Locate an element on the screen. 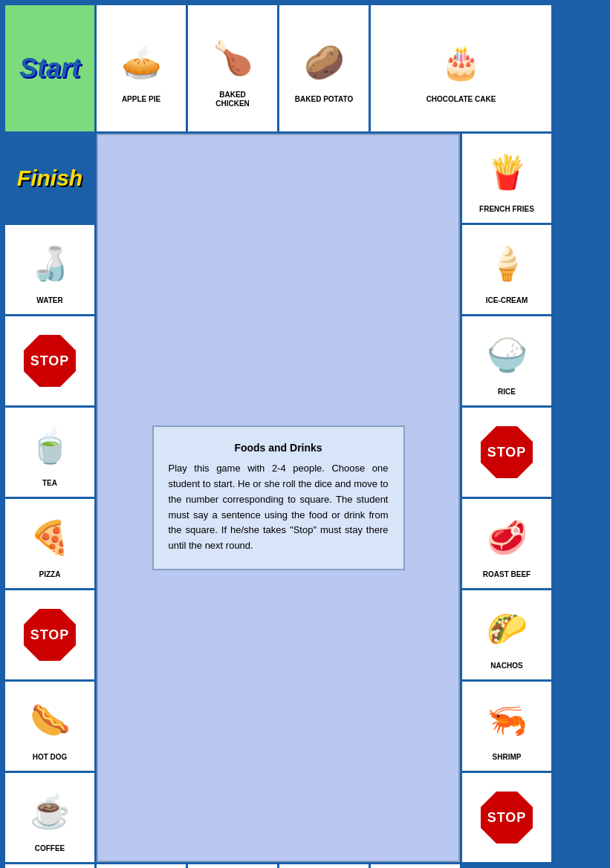  rice-label: RICE is located at coordinates (507, 392).